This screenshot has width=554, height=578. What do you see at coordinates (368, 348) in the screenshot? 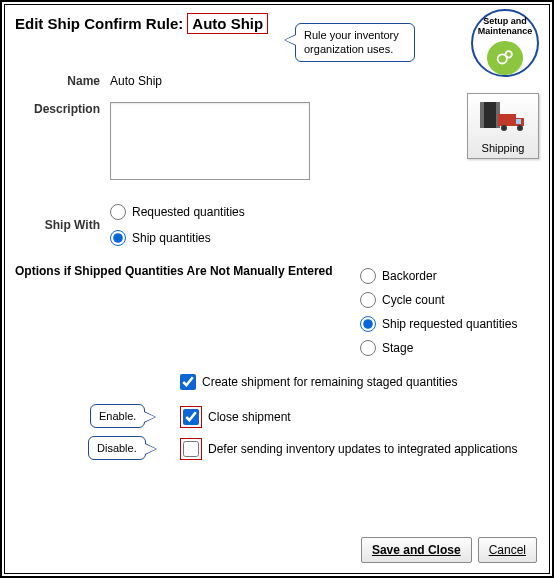
I see `radio-stage` at bounding box center [368, 348].